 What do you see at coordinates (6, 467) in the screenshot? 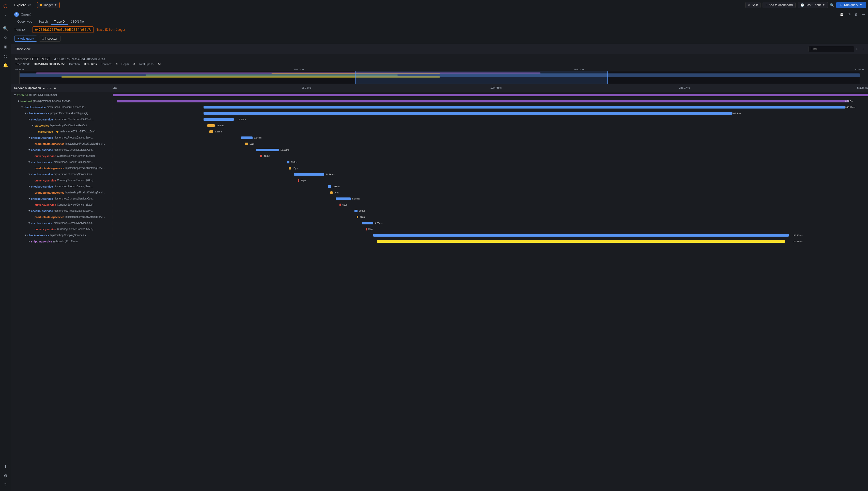
I see `upload-icon: ⬆` at bounding box center [6, 467].